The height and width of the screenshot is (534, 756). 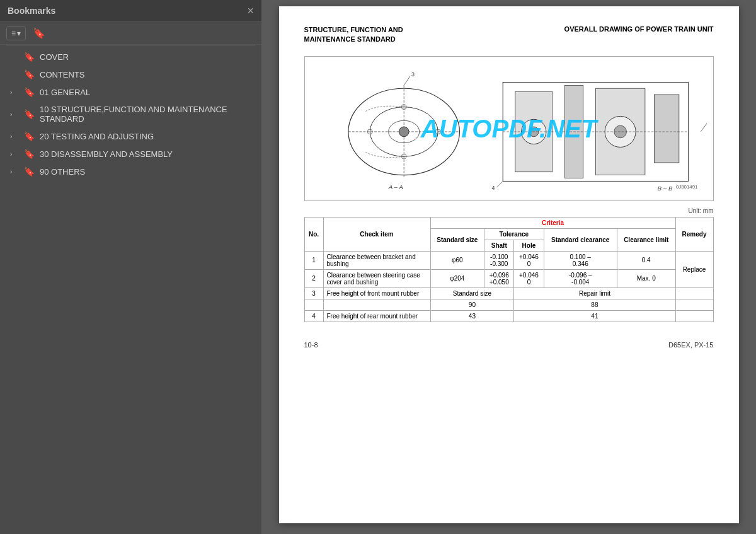 I want to click on sidebar-item-90-others: › 🔖 90 OTHERS, so click(x=131, y=171).